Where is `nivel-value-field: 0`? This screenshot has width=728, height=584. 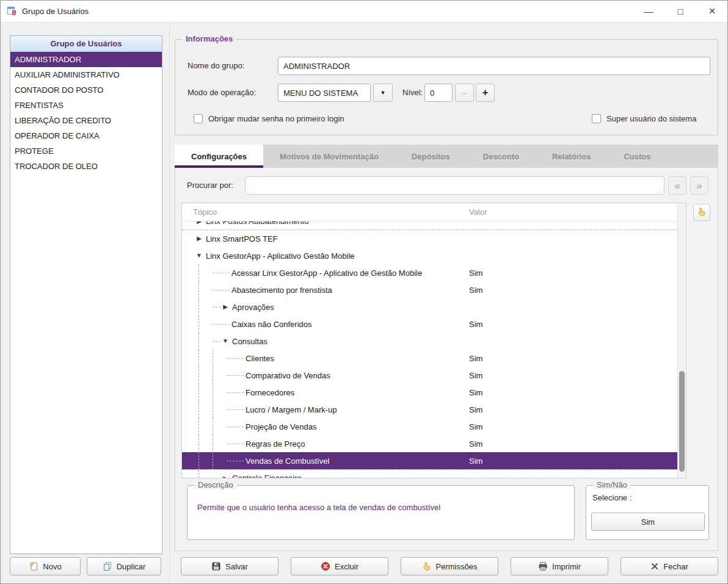 nivel-value-field: 0 is located at coordinates (439, 93).